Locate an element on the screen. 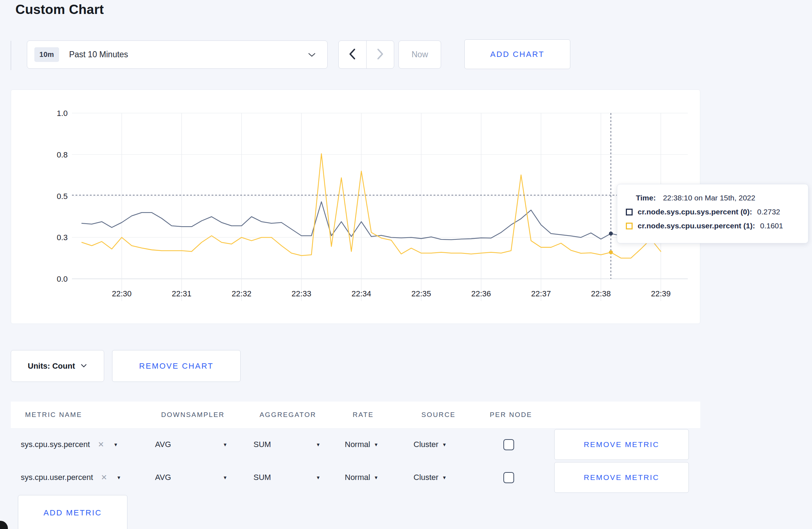 The image size is (812, 529). now-button: Now is located at coordinates (420, 54).